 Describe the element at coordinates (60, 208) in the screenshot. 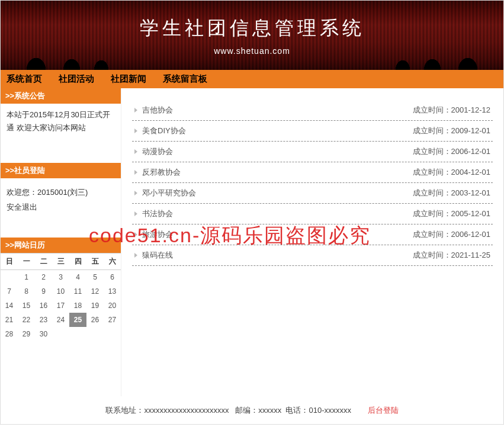

I see `login-body: 欢迎您：2015001(刘三) 安全退出` at that location.